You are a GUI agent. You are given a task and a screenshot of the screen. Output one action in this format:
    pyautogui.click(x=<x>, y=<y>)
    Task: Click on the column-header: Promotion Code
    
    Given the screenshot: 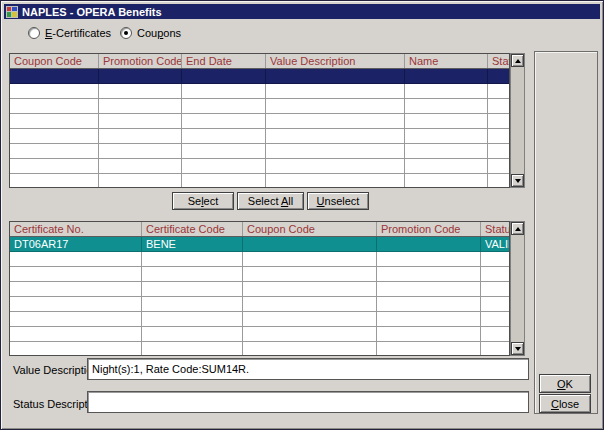 What is the action you would take?
    pyautogui.click(x=140, y=62)
    